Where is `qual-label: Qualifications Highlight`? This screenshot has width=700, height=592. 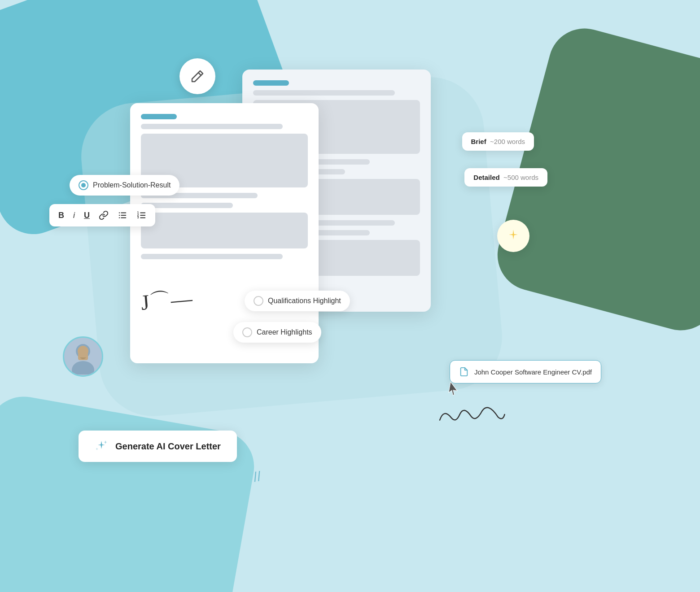 qual-label: Qualifications Highlight is located at coordinates (304, 301).